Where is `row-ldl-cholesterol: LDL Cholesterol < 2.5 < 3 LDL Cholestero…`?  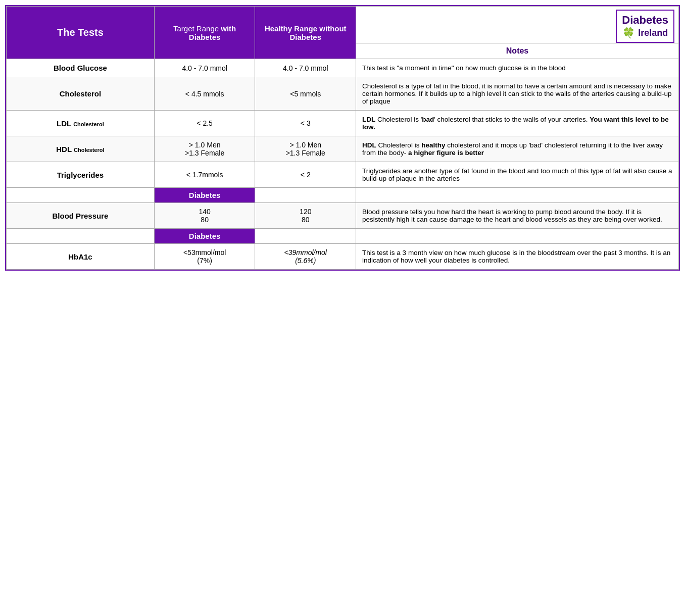
row-ldl-cholesterol: LDL Cholesterol < 2.5 < 3 LDL Cholestero… is located at coordinates (342, 123).